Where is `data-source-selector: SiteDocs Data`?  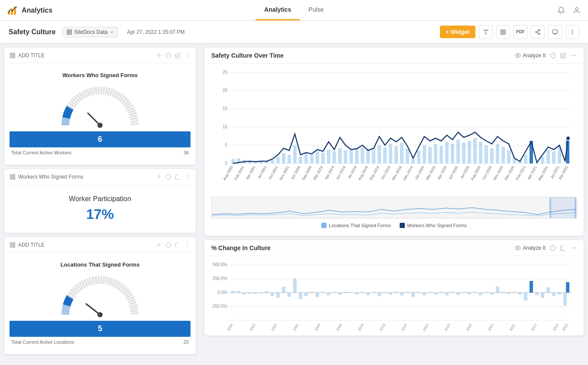 data-source-selector: SiteDocs Data is located at coordinates (90, 32).